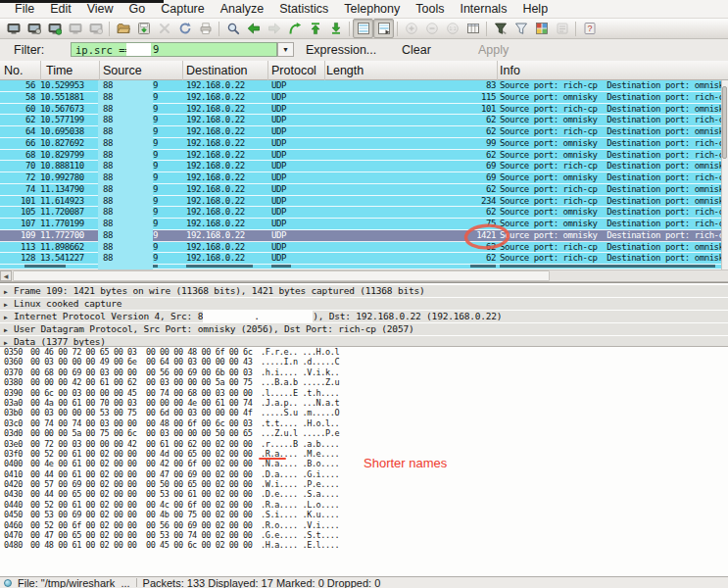 The image size is (728, 588). Describe the element at coordinates (364, 329) in the screenshot. I see `detail-line-3: ▶User Datagram Protocol, Src Port: omnis…` at that location.